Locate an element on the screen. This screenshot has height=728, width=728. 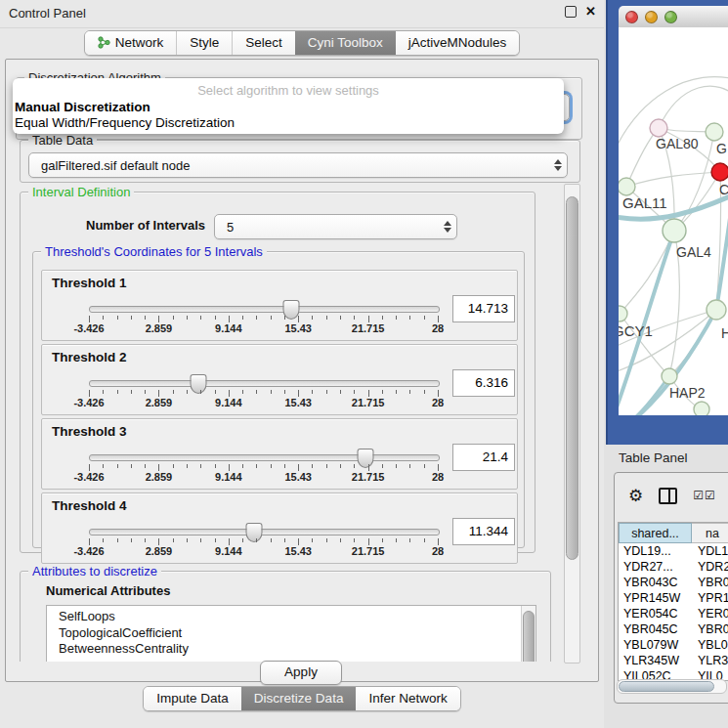
tab-jactivemnodules: jActiveMNodules is located at coordinates (457, 43).